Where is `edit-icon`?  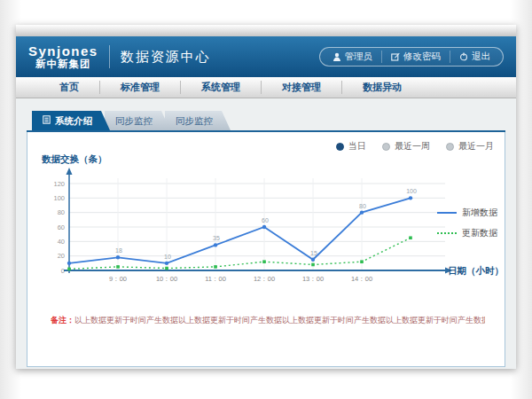 edit-icon is located at coordinates (395, 57).